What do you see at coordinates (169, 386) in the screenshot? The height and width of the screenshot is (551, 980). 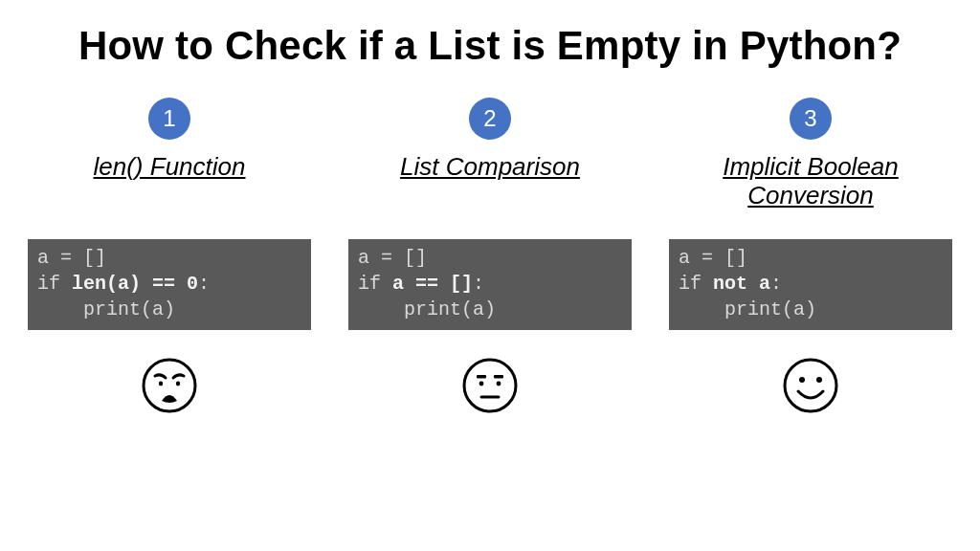 I see `weary-face-icon` at bounding box center [169, 386].